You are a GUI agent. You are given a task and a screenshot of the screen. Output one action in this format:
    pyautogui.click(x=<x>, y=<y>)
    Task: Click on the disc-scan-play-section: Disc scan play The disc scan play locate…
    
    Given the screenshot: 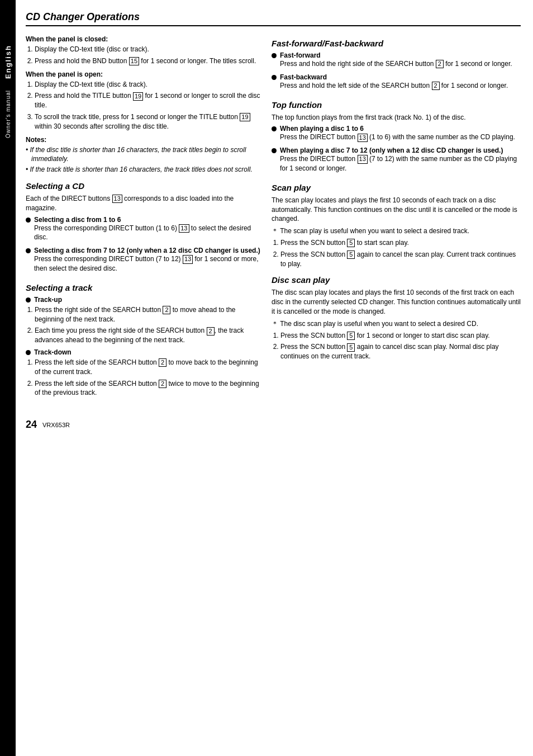 What is the action you would take?
    pyautogui.click(x=396, y=318)
    